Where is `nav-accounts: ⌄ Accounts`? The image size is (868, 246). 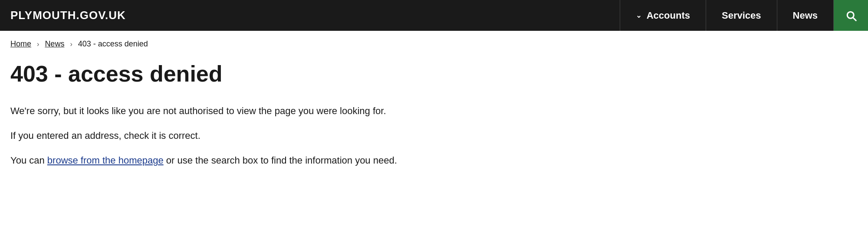
nav-accounts: ⌄ Accounts is located at coordinates (663, 16).